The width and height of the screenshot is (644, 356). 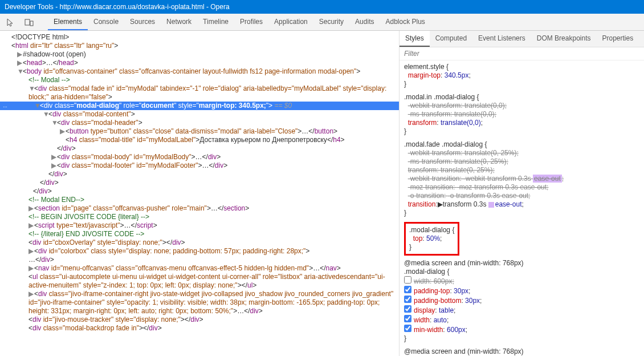 I want to click on html-attrs: dir="ltr" class="ltr" lang="ru", so click(x=72, y=46).